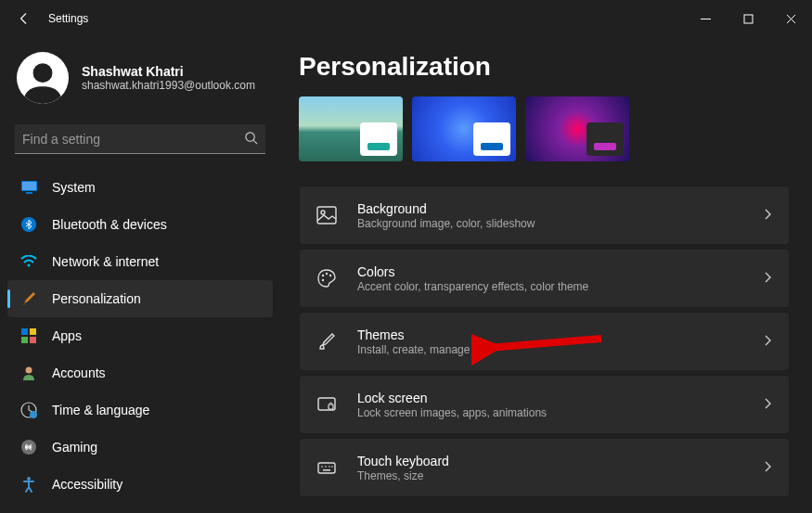 The height and width of the screenshot is (513, 812). What do you see at coordinates (106, 262) in the screenshot?
I see `sidebar-item-label: Network & internet` at bounding box center [106, 262].